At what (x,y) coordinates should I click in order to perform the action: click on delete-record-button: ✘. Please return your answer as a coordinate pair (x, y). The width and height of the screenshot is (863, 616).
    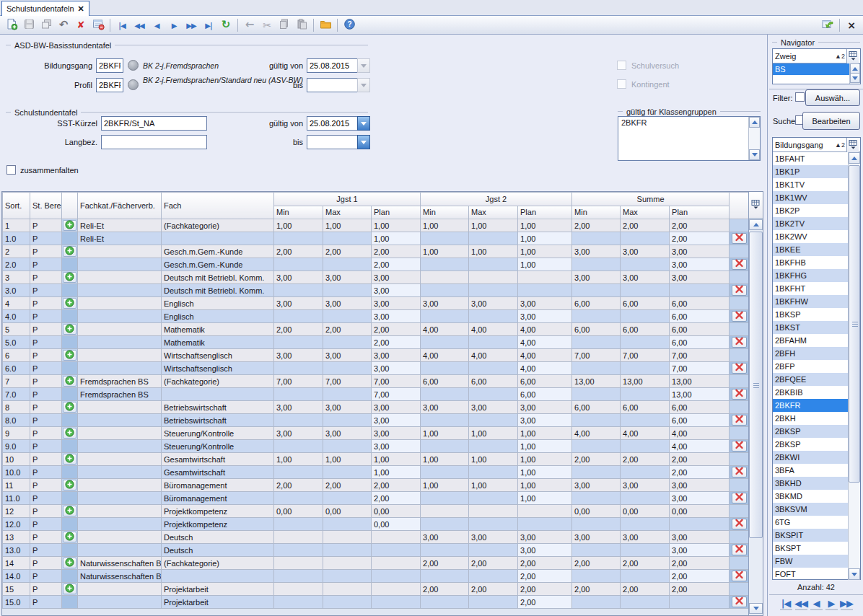
    Looking at the image, I should click on (81, 25).